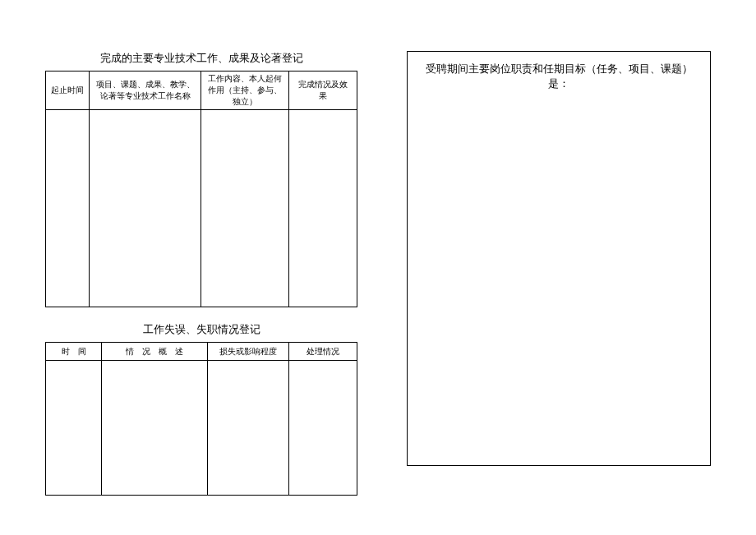 This screenshot has width=756, height=535. I want to click on th-impact: 损失或影响程度, so click(248, 352).